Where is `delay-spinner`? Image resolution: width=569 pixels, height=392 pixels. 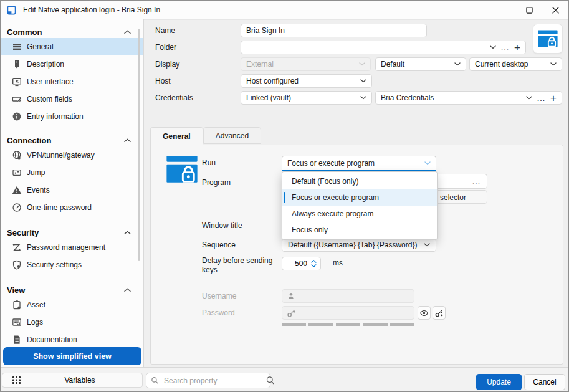 delay-spinner is located at coordinates (302, 264).